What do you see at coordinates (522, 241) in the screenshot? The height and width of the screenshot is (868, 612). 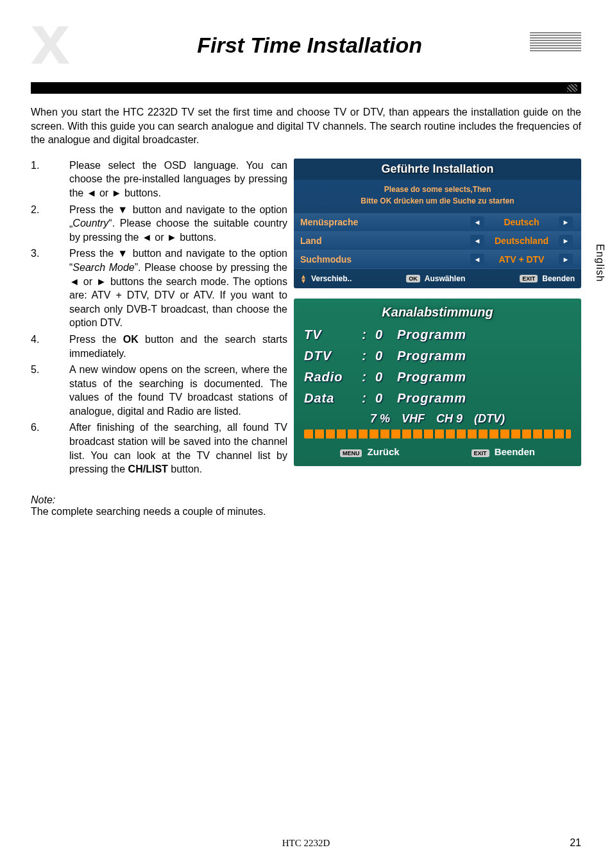 I see `osd1-row-value: Deutschland` at bounding box center [522, 241].